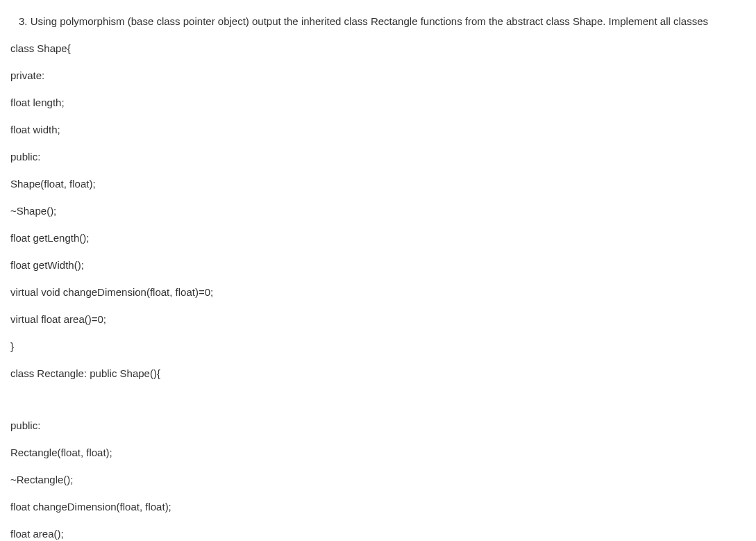  What do you see at coordinates (378, 399) in the screenshot?
I see `blank-line` at bounding box center [378, 399].